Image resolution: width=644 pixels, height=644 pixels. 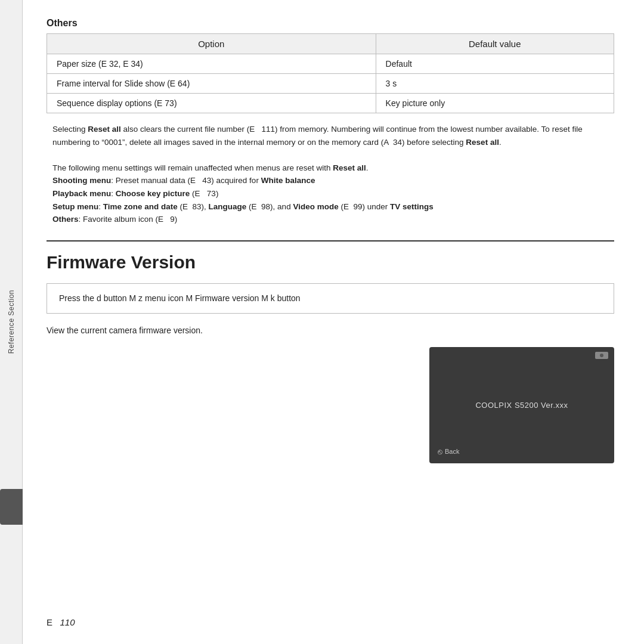 I want to click on table-cell-default: Key picture only, so click(x=495, y=104).